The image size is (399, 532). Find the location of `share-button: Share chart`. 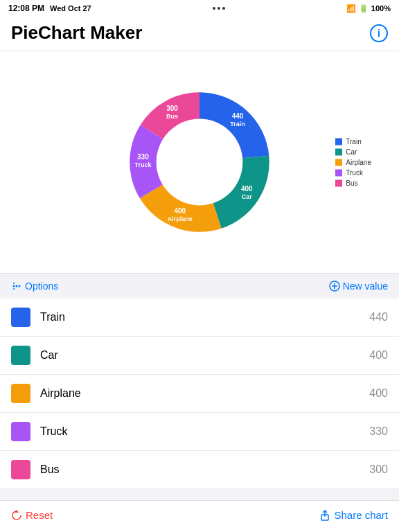

share-button: Share chart is located at coordinates (353, 515).